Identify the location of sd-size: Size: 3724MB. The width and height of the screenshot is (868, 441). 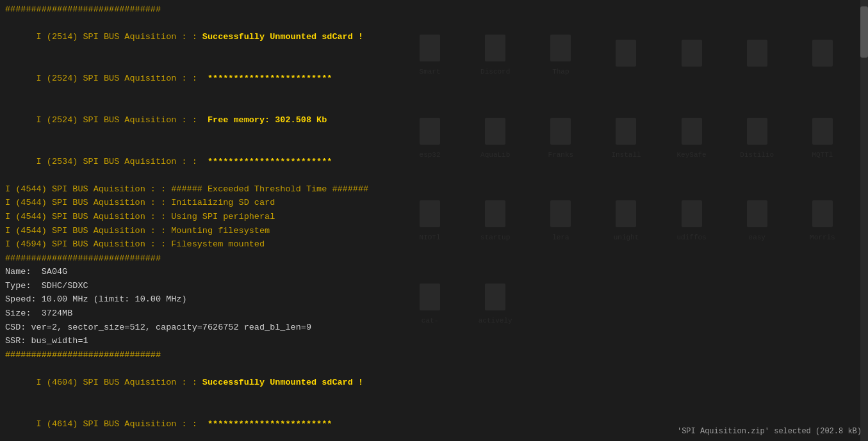
(434, 314).